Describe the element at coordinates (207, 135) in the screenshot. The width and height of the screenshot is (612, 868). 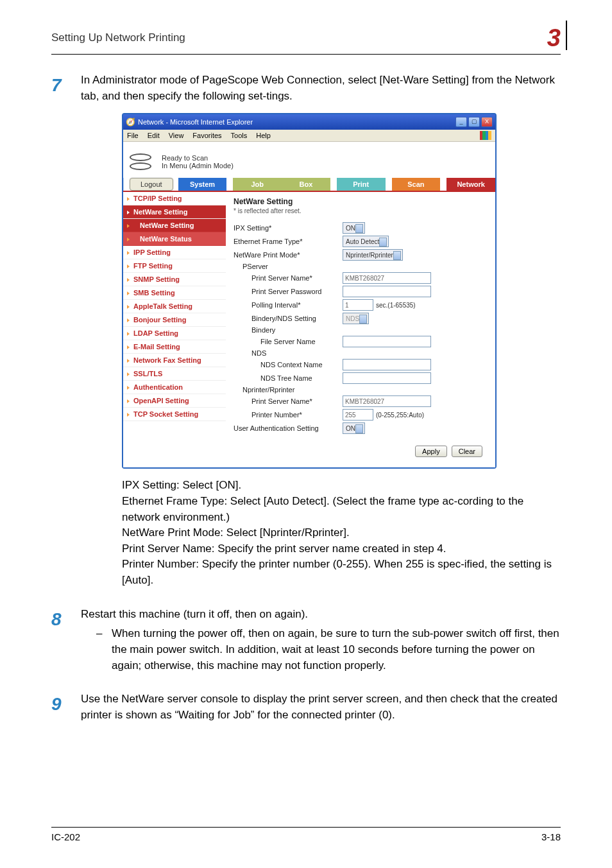
I see `menu-favorites: Favorites` at that location.